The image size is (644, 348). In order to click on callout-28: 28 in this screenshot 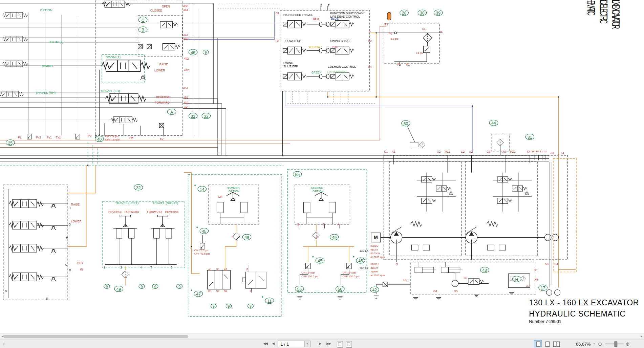, I will do `click(404, 13)`.